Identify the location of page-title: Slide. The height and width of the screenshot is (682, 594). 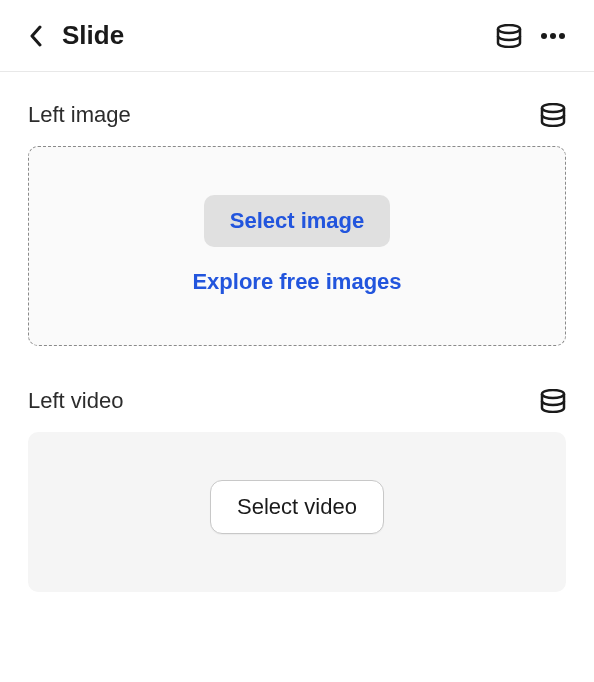
(93, 36).